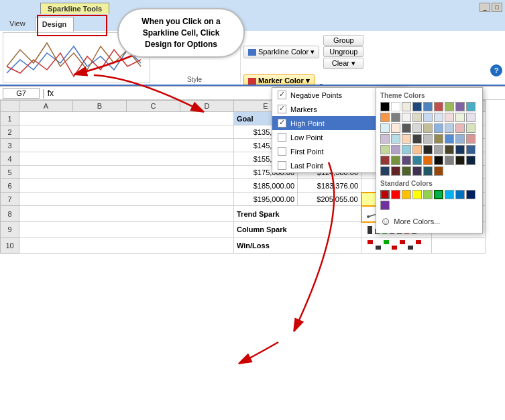 The width and height of the screenshot is (505, 420). Describe the element at coordinates (406, 107) in the screenshot. I see `swatch-cream` at that location.